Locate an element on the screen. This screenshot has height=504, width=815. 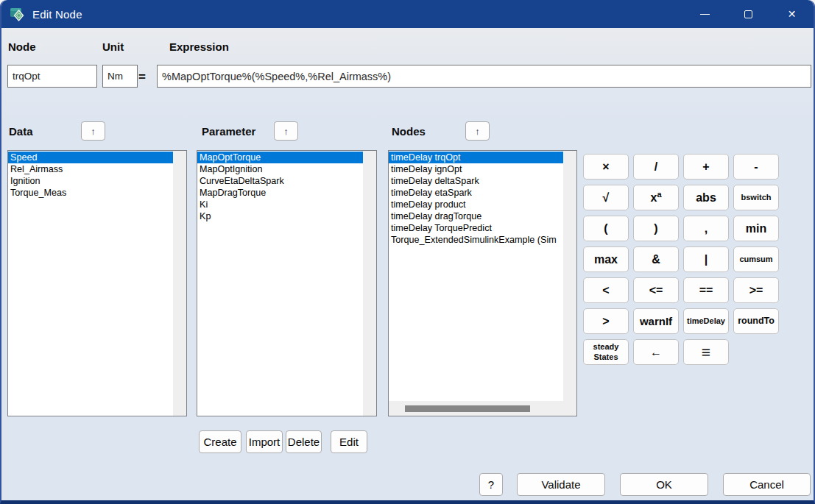
timedelay-button: timeDelay is located at coordinates (706, 321).